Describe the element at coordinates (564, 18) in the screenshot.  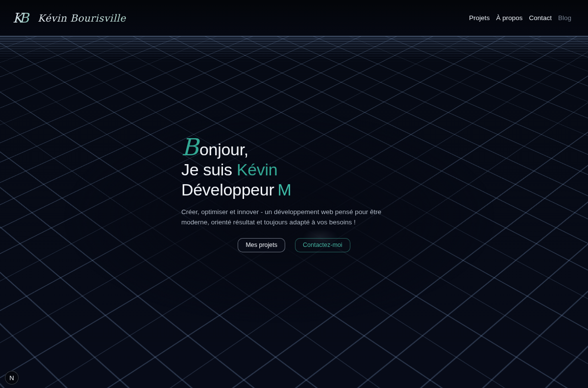
I see `nav-link-blog: Blog` at that location.